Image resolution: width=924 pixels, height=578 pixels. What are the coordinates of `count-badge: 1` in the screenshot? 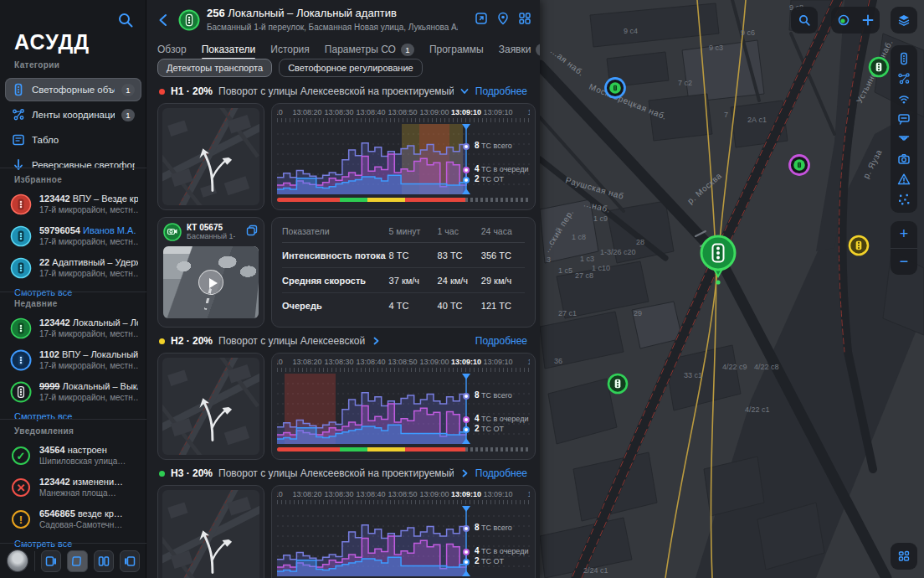 It's located at (128, 90).